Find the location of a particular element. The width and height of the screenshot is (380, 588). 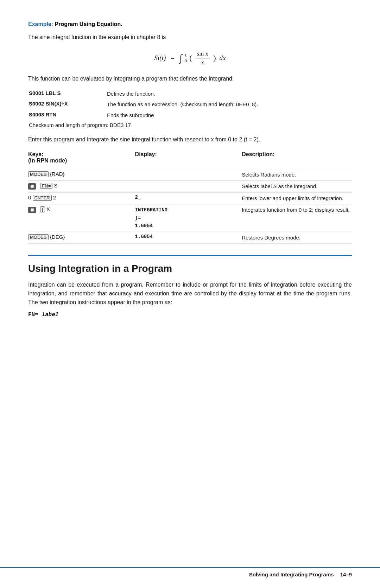

display-cell-5: 1.6054 is located at coordinates (189, 237).